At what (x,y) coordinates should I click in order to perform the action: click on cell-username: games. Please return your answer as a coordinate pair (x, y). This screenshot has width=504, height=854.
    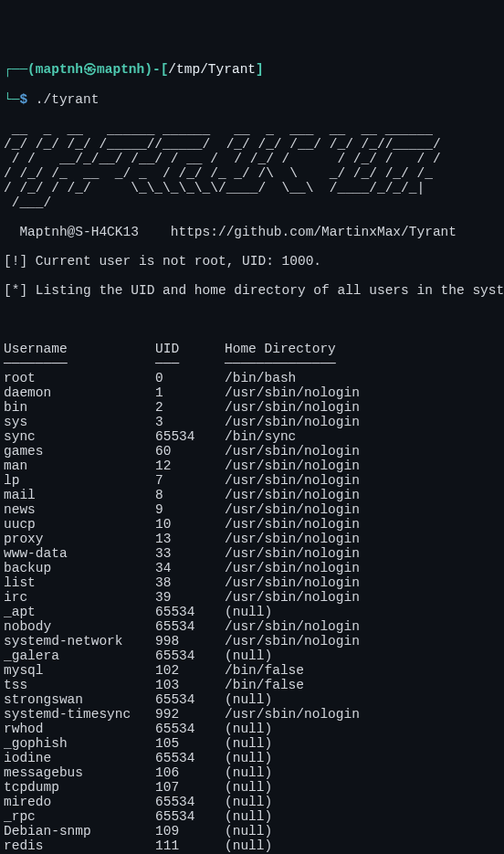
    Looking at the image, I should click on (79, 451).